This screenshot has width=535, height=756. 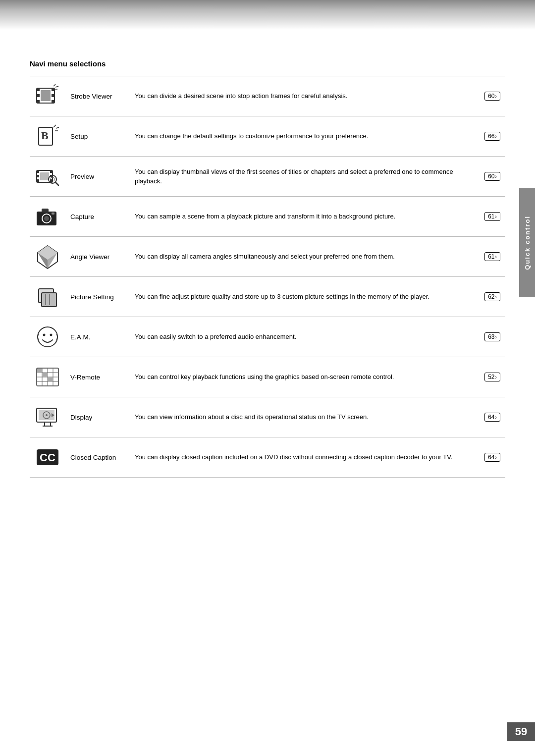 What do you see at coordinates (492, 377) in the screenshot?
I see `page-badge: 52›` at bounding box center [492, 377].